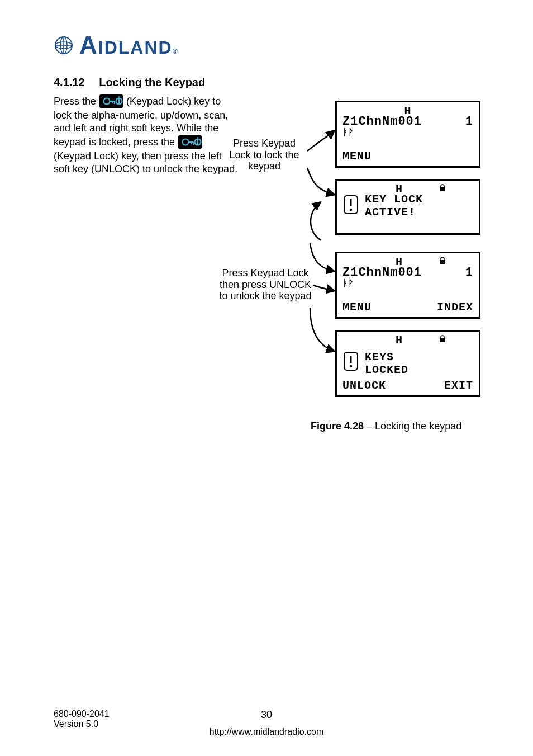 This screenshot has height=756, width=533. What do you see at coordinates (412, 426) in the screenshot?
I see `figure-text: – Locking the keypad` at bounding box center [412, 426].